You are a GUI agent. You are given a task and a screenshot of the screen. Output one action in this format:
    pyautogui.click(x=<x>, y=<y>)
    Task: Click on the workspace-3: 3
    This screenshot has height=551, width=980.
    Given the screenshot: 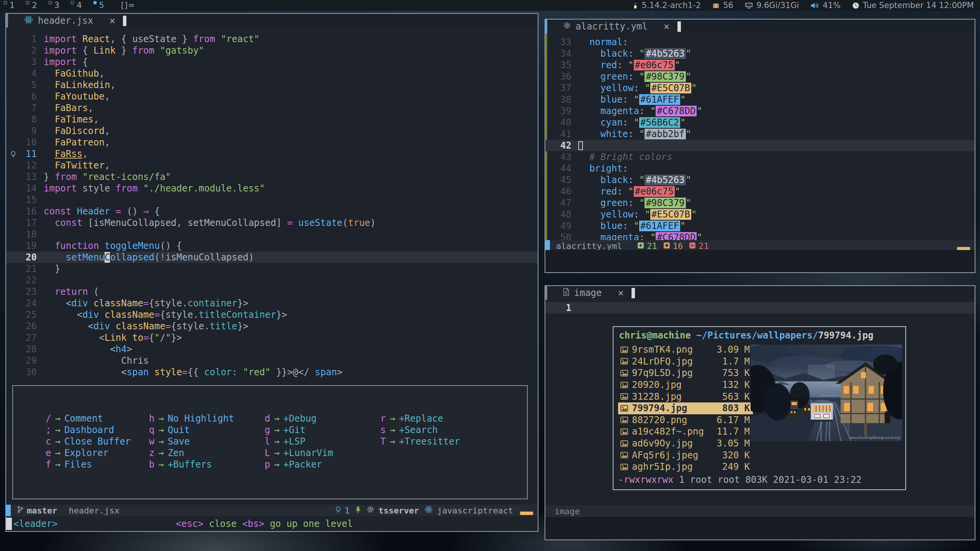 What is the action you would take?
    pyautogui.click(x=54, y=5)
    